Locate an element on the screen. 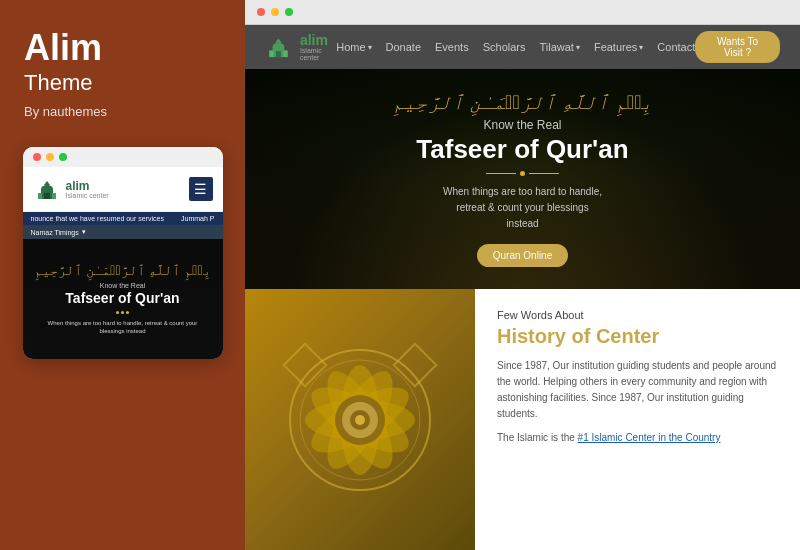 Image resolution: width=800 pixels, height=550 pixels. browser-dot-yellow is located at coordinates (275, 12).